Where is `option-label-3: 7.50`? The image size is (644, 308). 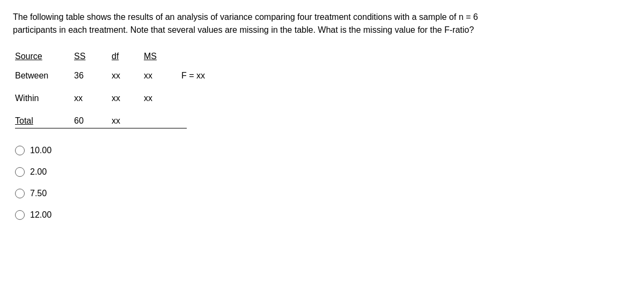
option-label-3: 7.50 is located at coordinates (39, 194).